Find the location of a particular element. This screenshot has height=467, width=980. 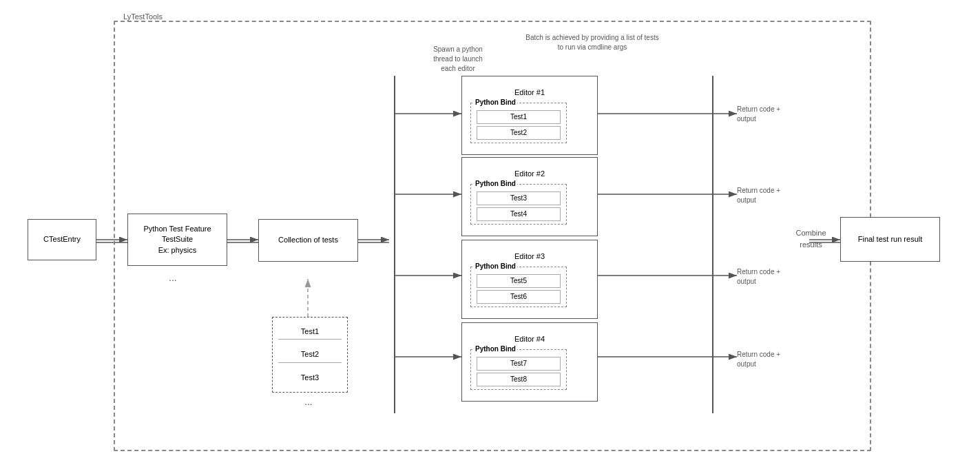

editor-2-python-bind-label: Python Bind is located at coordinates (496, 184).